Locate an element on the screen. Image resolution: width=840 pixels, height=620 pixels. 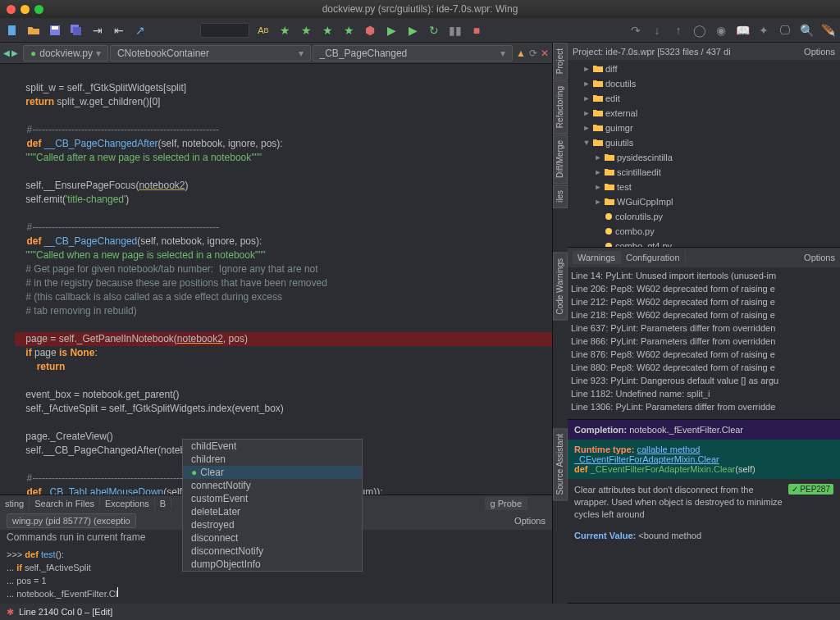
vtab-diff: Diff/Merge is located at coordinates (560, 159).